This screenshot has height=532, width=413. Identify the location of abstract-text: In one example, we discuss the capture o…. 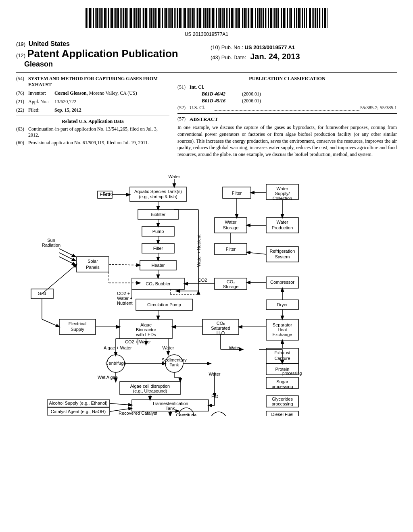
(287, 141).